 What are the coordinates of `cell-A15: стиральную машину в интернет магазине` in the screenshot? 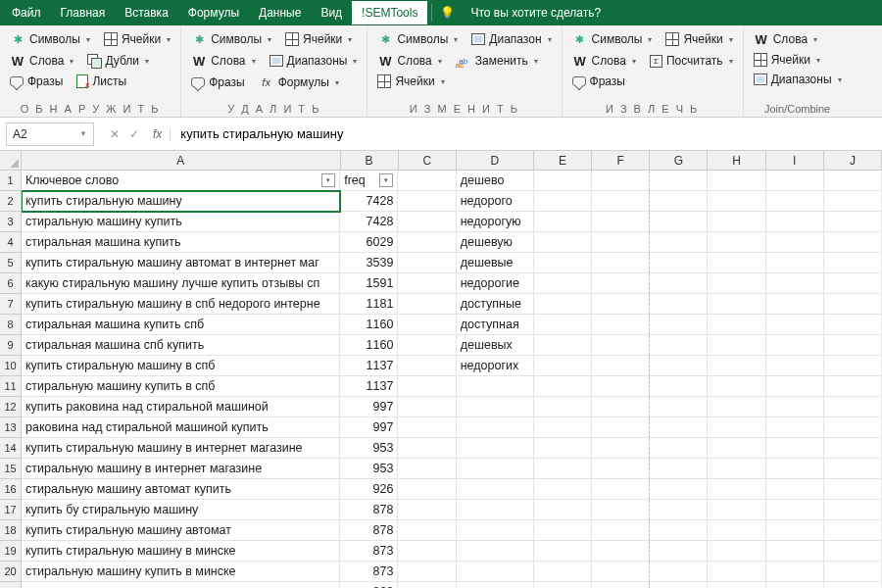 It's located at (180, 468).